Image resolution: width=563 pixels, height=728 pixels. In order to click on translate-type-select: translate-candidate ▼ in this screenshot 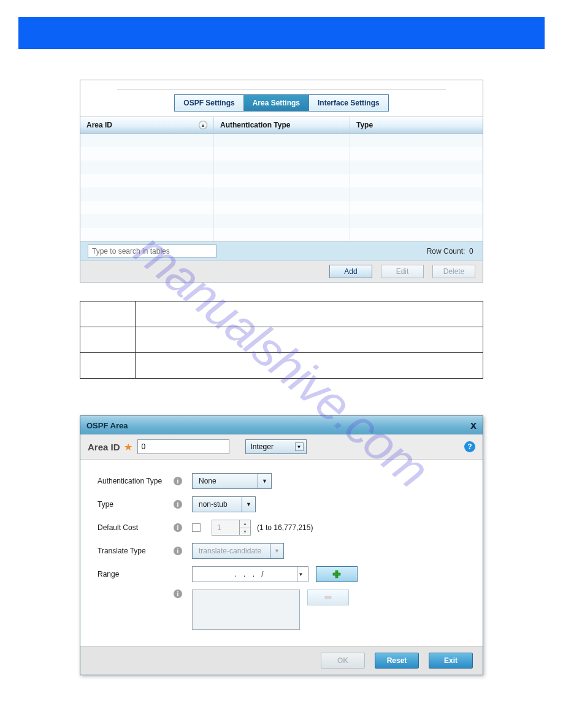, I will do `click(238, 551)`.